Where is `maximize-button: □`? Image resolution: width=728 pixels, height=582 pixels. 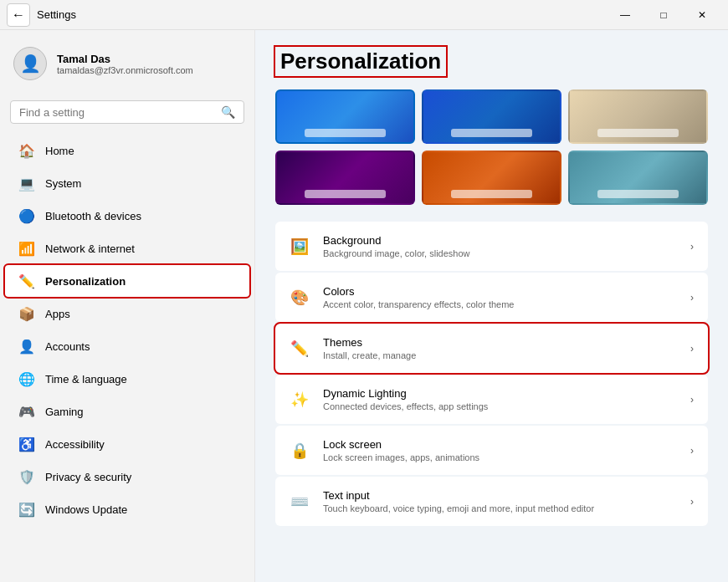
maximize-button: □ is located at coordinates (664, 15).